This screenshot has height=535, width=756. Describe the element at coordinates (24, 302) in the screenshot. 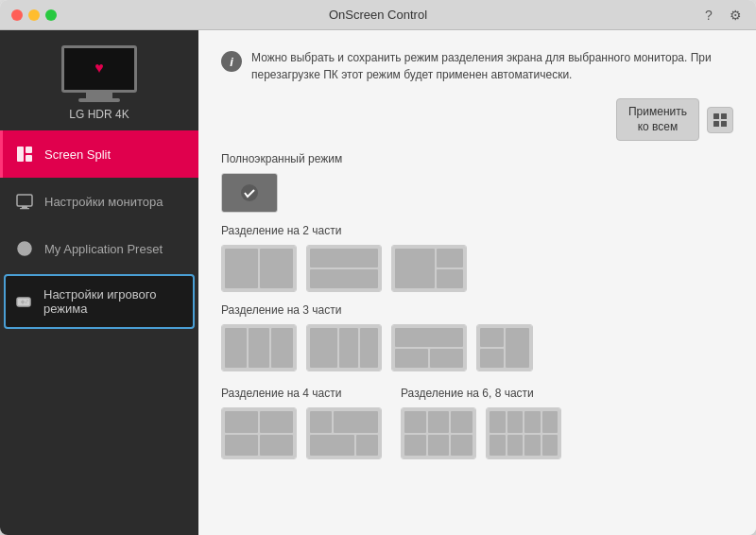

I see `game-mode-icon` at that location.